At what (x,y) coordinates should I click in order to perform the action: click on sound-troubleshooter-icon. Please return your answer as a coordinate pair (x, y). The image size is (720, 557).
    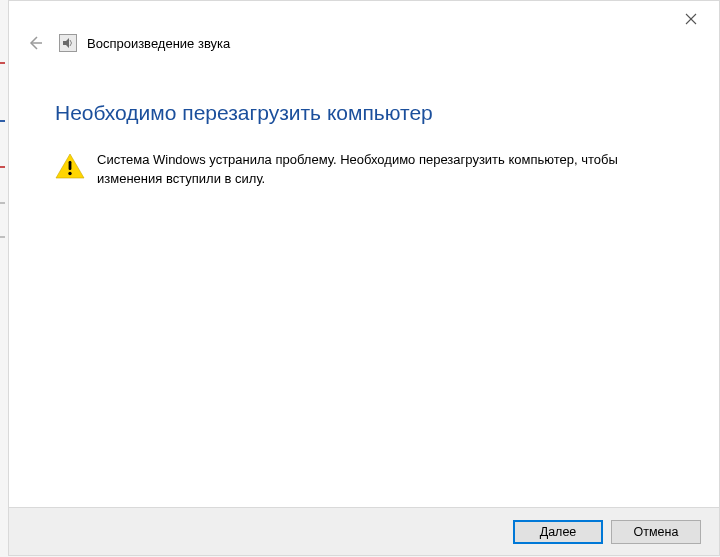
    Looking at the image, I should click on (68, 43).